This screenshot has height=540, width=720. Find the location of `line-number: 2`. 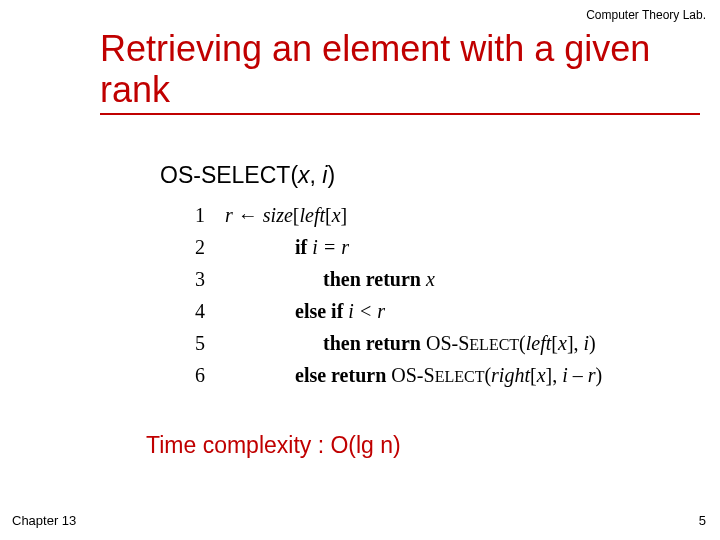

line-number: 2 is located at coordinates (210, 248).